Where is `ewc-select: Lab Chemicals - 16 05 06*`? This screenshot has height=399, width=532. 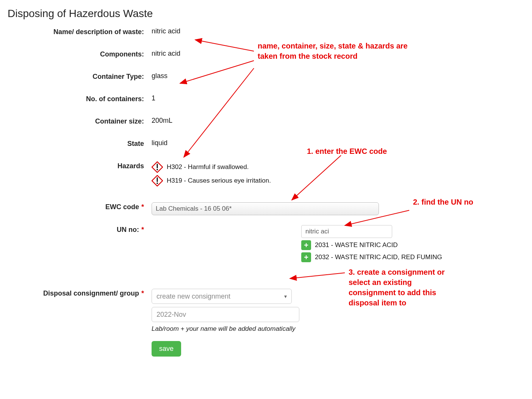 ewc-select: Lab Chemicals - 16 05 06* is located at coordinates (265, 209).